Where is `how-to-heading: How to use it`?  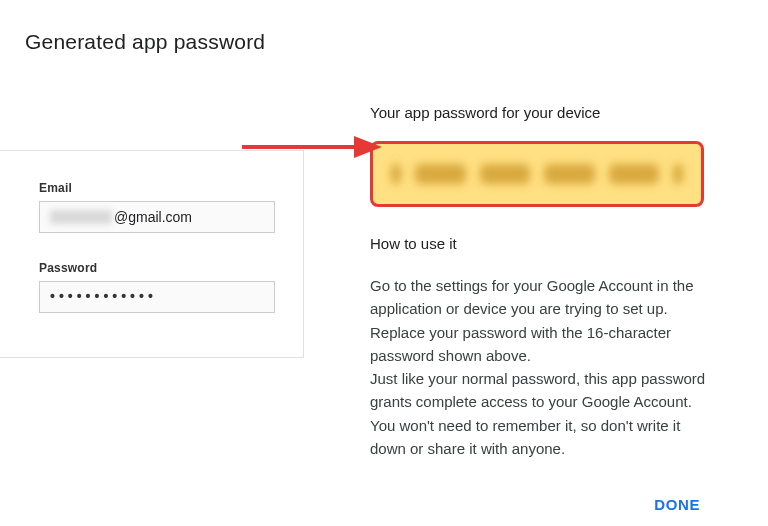 how-to-heading: How to use it is located at coordinates (559, 244).